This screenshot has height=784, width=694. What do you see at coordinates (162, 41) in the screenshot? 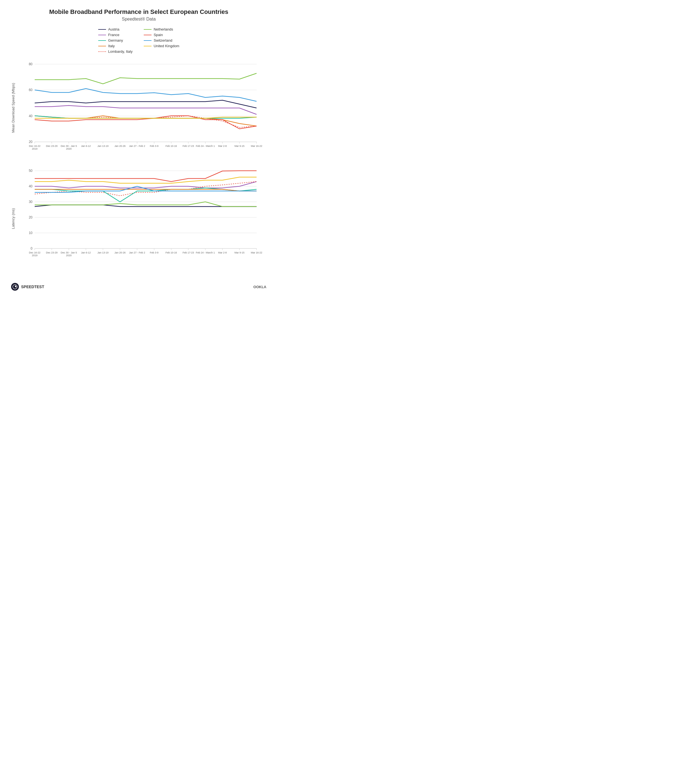
I see `legend-switzerland: Switzerland` at bounding box center [162, 41].